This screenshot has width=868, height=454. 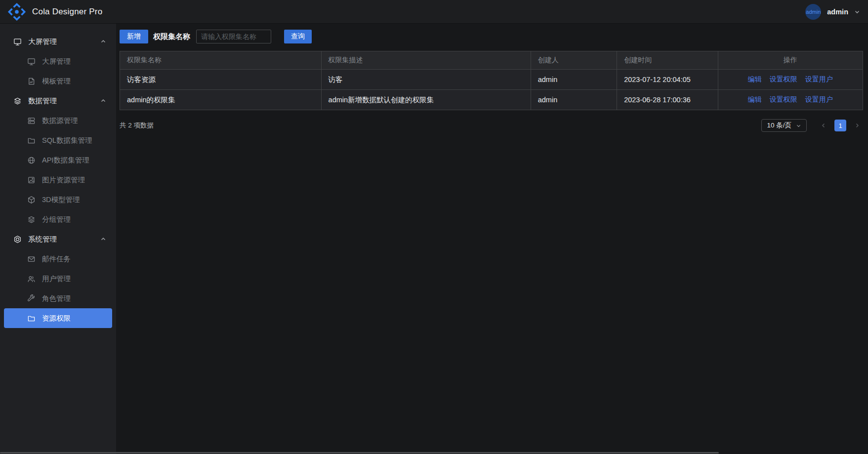 What do you see at coordinates (32, 180) in the screenshot?
I see `image-icon` at bounding box center [32, 180].